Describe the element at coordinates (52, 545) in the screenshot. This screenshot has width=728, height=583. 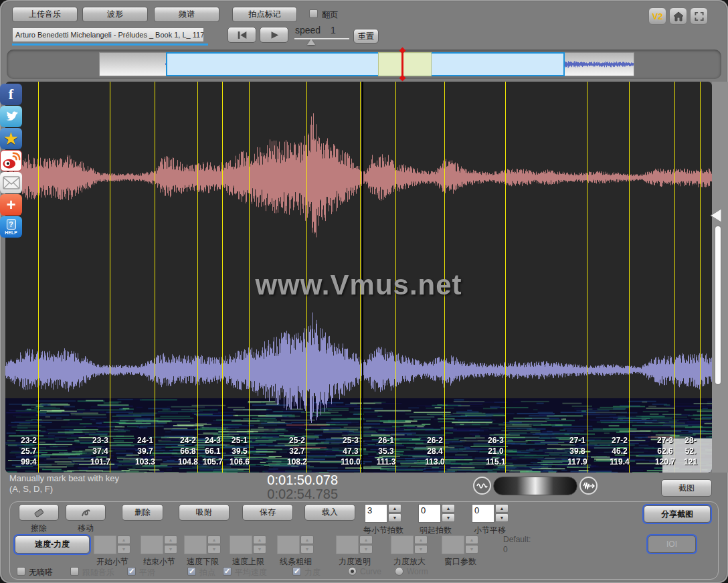
I see `tempo-dynamics-button: 速度-力度` at that location.